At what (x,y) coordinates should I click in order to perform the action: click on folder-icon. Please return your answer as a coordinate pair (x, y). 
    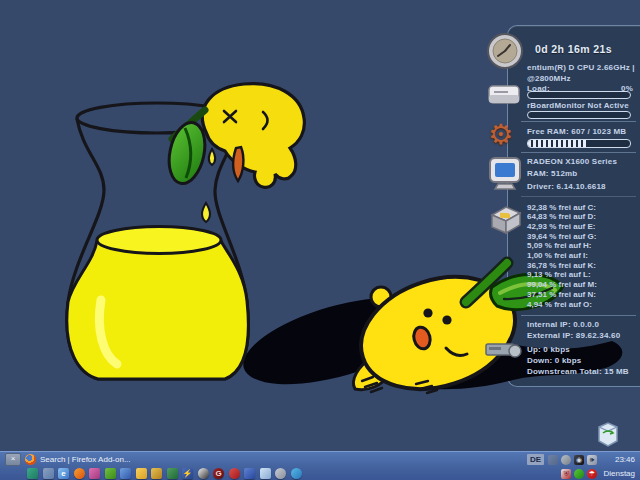
    Looking at the image, I should click on (142, 474).